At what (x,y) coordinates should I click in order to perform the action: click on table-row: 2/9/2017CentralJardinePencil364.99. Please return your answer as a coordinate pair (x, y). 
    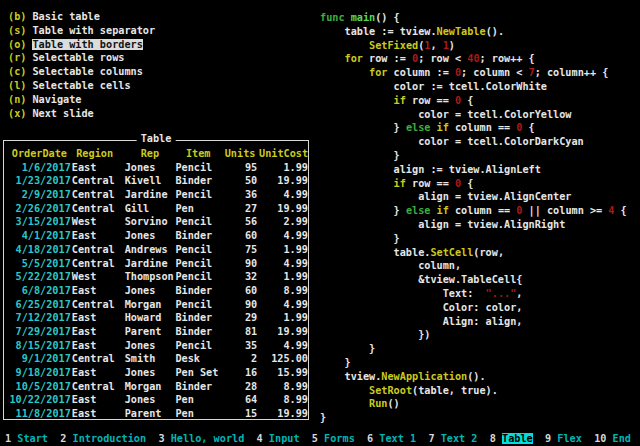
    Looking at the image, I should click on (158, 195).